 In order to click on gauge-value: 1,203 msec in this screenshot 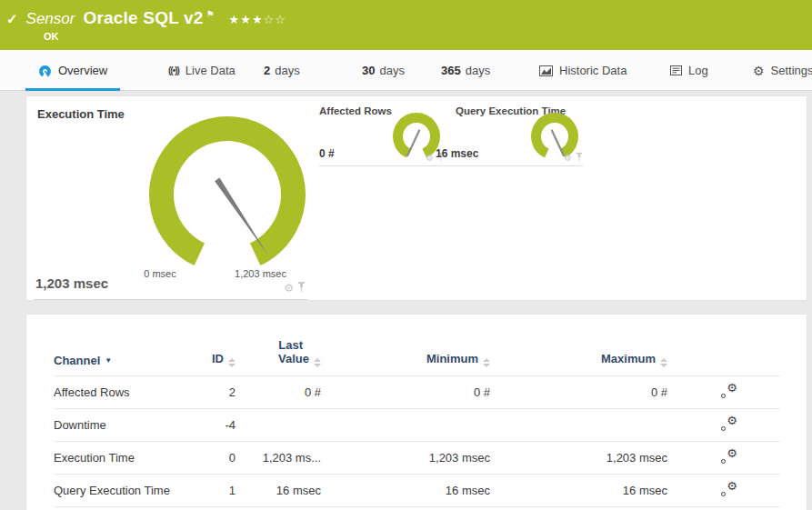, I will do `click(72, 284)`.